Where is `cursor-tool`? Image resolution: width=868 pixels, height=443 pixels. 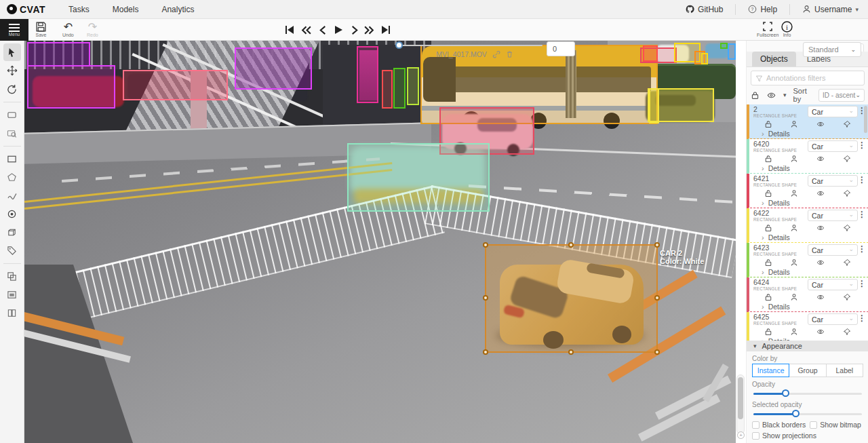 cursor-tool is located at coordinates (12, 52).